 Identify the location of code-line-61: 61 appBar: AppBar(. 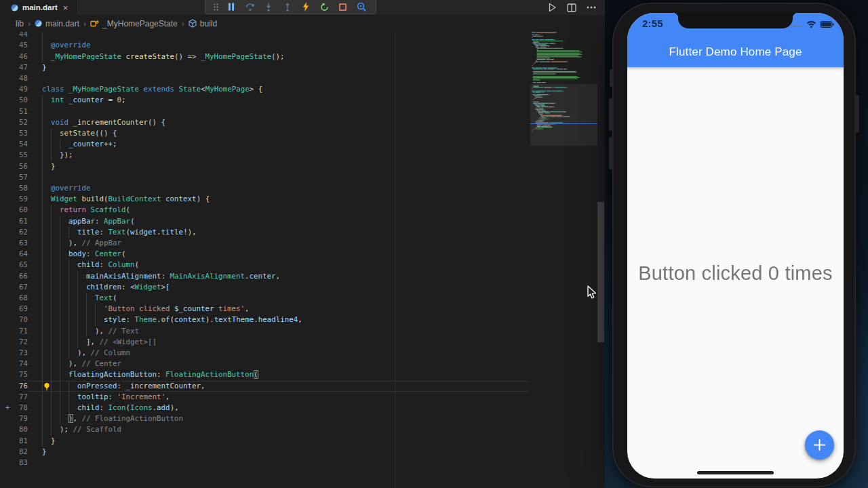
(302, 222).